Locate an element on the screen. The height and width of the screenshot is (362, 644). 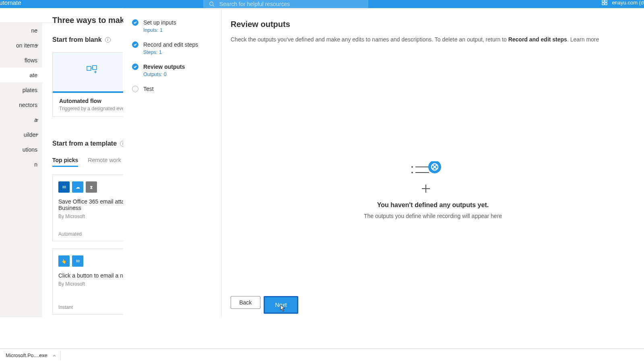
sidebar-item-solutions: utions is located at coordinates (21, 150).